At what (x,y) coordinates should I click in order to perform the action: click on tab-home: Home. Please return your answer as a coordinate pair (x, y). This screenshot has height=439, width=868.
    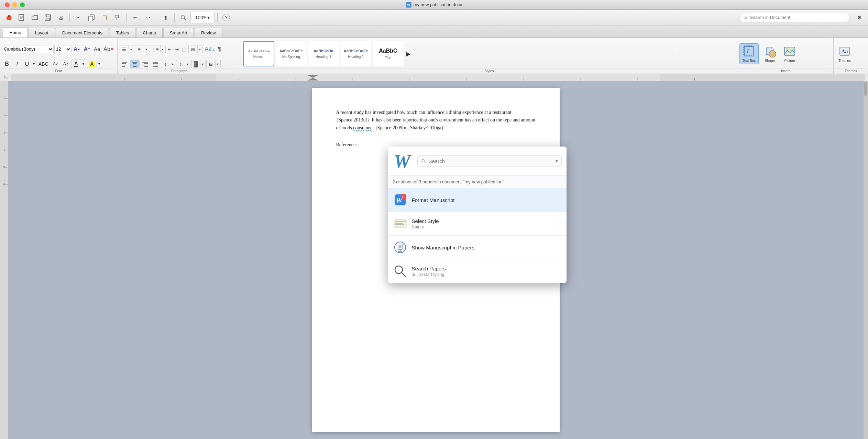
    Looking at the image, I should click on (15, 32).